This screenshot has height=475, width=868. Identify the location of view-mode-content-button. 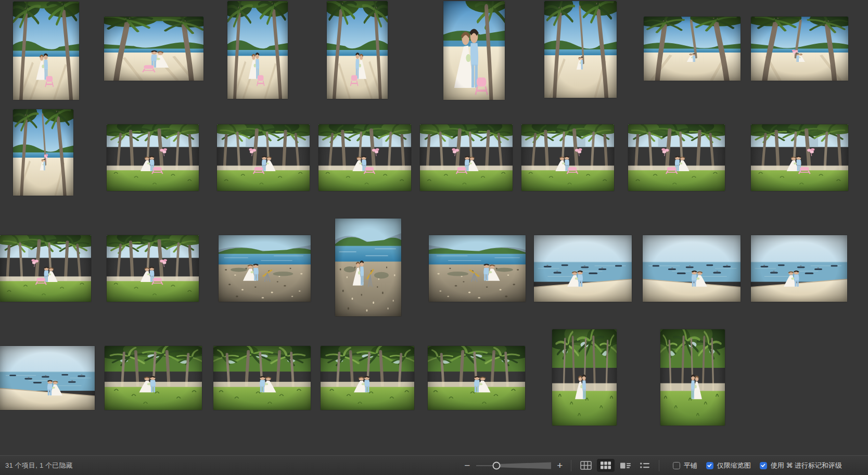
(626, 466).